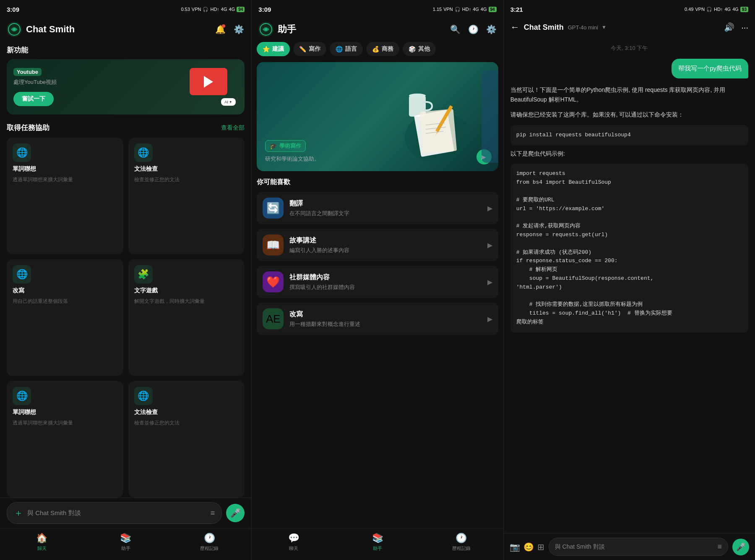  What do you see at coordinates (126, 538) in the screenshot?
I see `assistant-icon-1: 📚` at bounding box center [126, 538].